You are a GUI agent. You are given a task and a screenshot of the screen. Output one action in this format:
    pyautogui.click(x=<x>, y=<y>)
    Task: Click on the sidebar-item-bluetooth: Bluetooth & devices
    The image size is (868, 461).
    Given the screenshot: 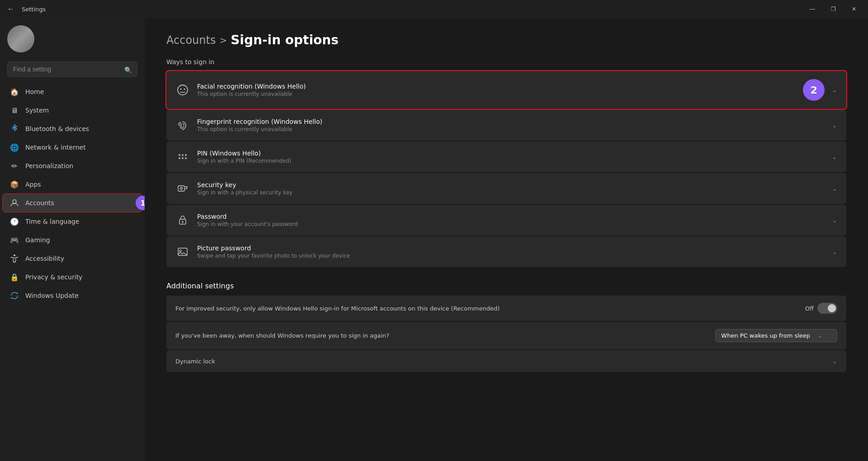 What is the action you would take?
    pyautogui.click(x=72, y=129)
    